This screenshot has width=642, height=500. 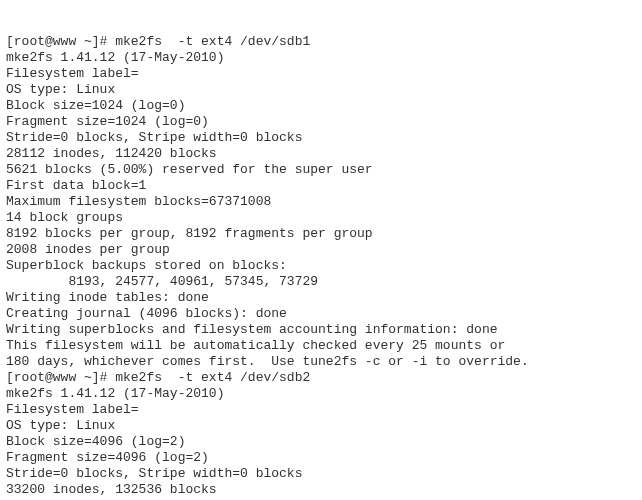 I want to click on terminal-line: Fragment size=4096 (log=2), so click(x=321, y=458).